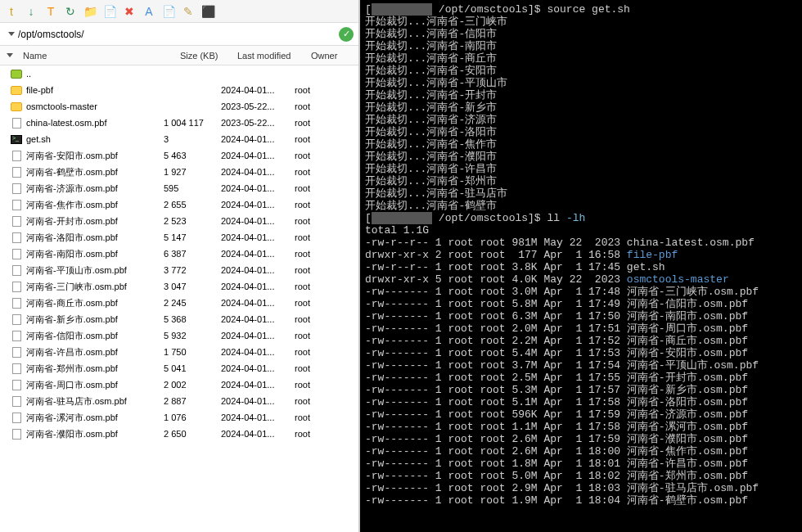  I want to click on file-row: 河南省-新乡市.osm.pbf5 3682024-04-01...root, so click(179, 319).